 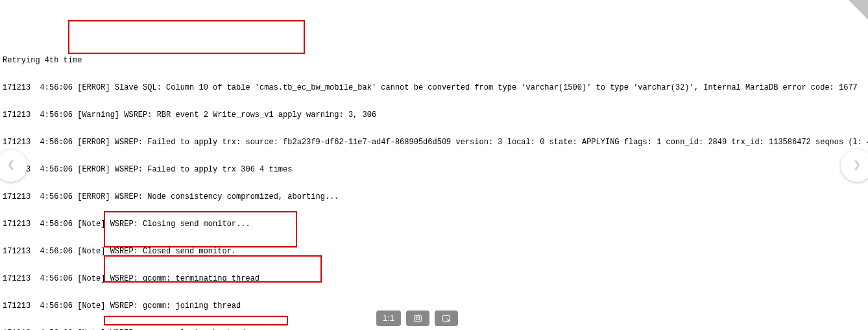 What do you see at coordinates (434, 251) in the screenshot?
I see `log-line: 171213 4:56:06 [Note] WSREP: Closed send…` at bounding box center [434, 251].